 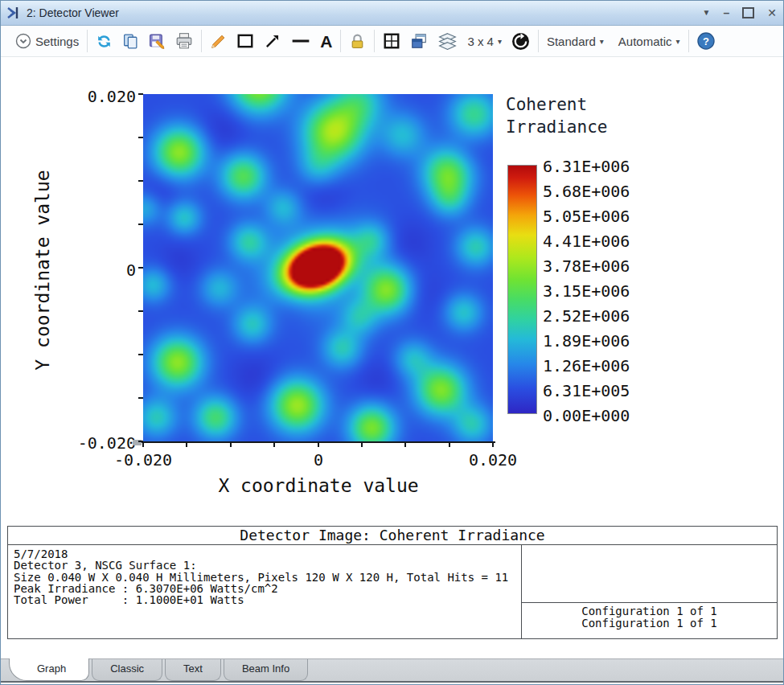 I want to click on grid-size-dropdown: 3 x 4 ▾, so click(x=484, y=42).